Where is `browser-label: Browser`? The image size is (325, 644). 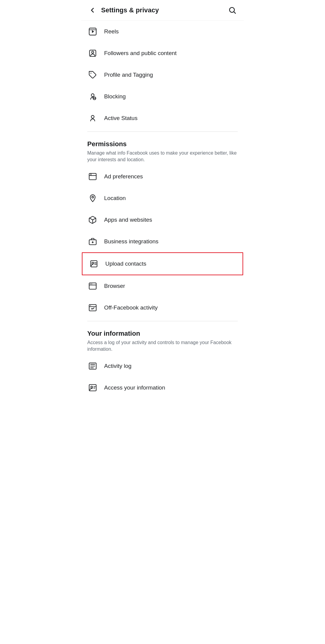
browser-label: Browser is located at coordinates (115, 286).